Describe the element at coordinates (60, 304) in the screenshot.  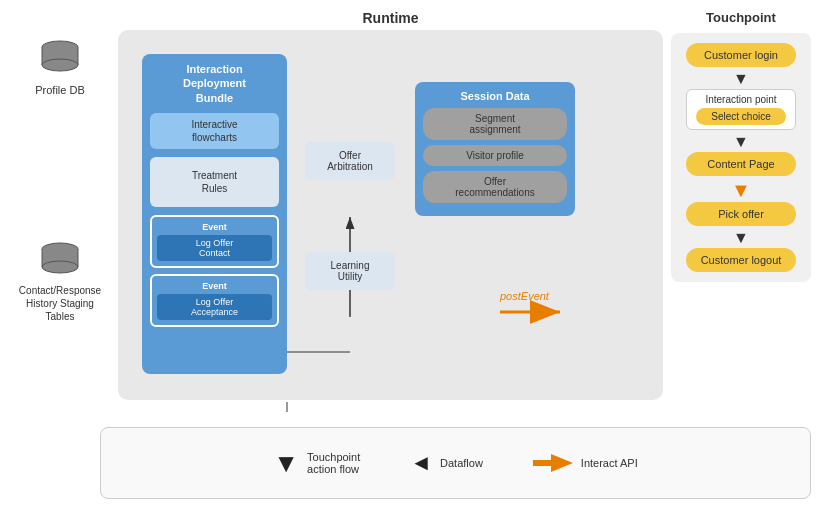
I see `contact-response-db-label: Contact/Response History Staging Tables` at that location.